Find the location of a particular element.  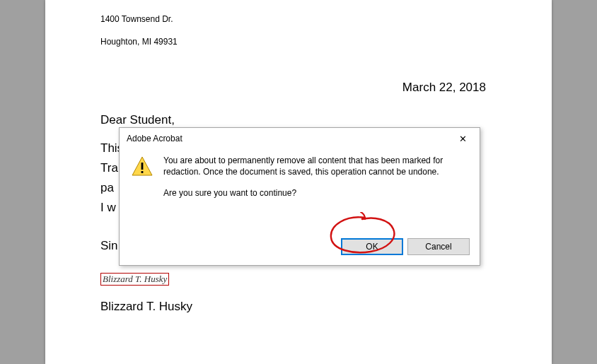

ok-button: OK is located at coordinates (372, 247).